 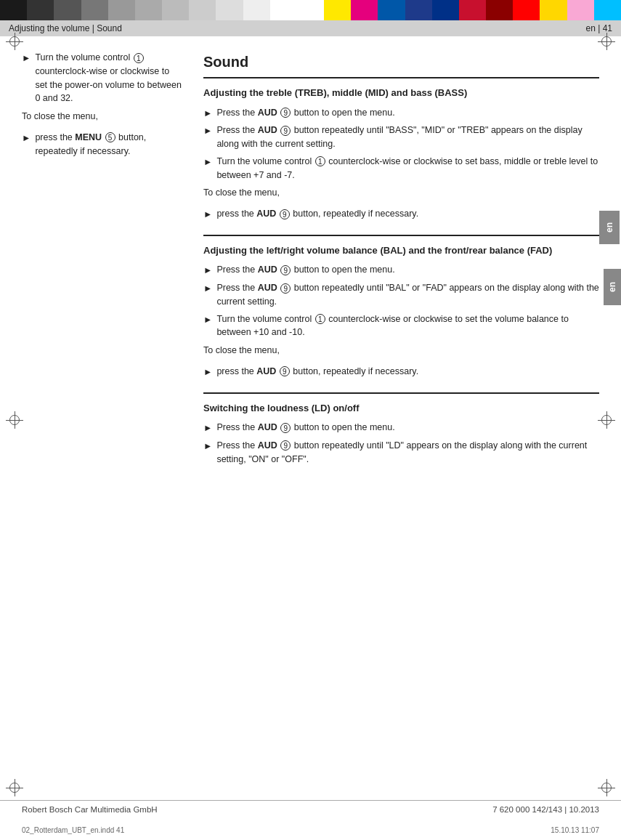 What do you see at coordinates (108, 78) in the screenshot?
I see `left-bullet-1-text: Turn the volume control 1 counterclock-w…` at bounding box center [108, 78].